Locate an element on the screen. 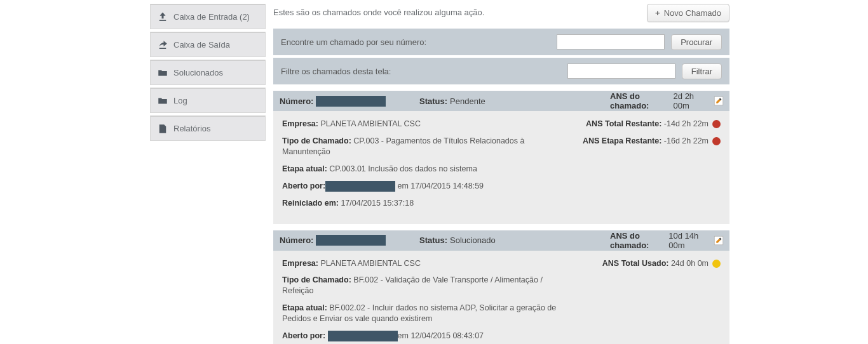 This screenshot has height=344, width=868. filter-bar: Filtre os chamados desta tela: Filtrar is located at coordinates (501, 71).